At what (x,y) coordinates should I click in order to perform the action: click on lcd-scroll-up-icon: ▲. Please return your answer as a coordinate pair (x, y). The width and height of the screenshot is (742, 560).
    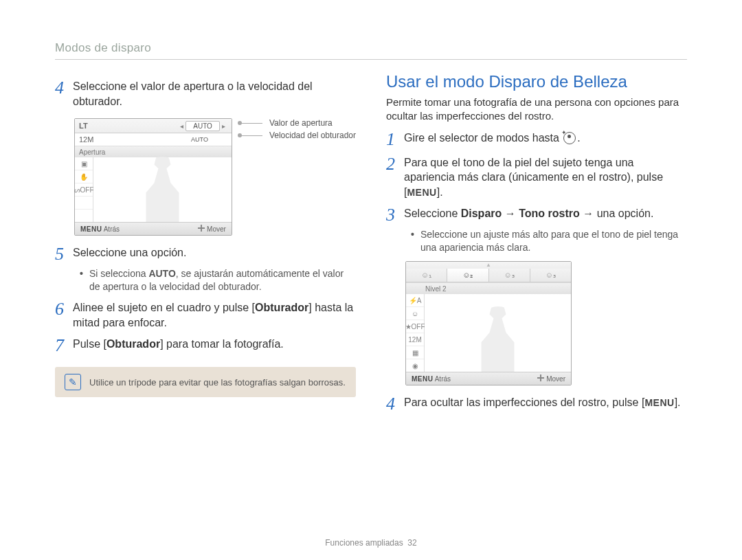
    Looking at the image, I should click on (488, 265).